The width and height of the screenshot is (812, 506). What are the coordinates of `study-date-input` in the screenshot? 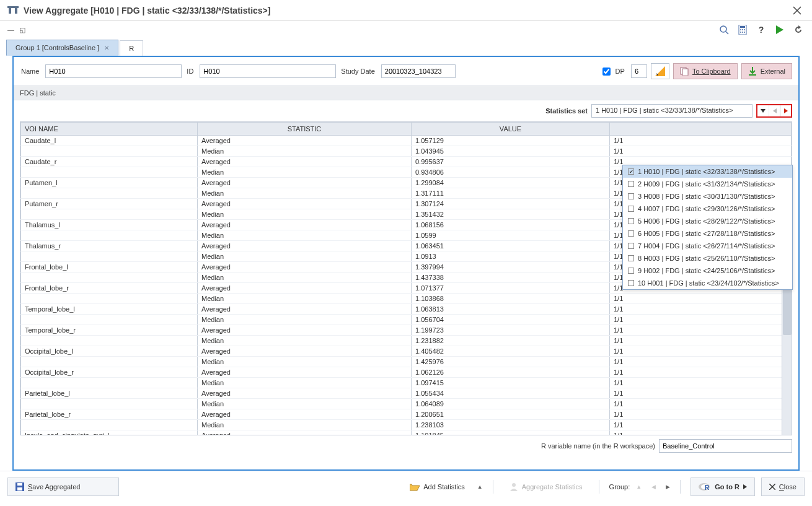 It's located at (418, 71).